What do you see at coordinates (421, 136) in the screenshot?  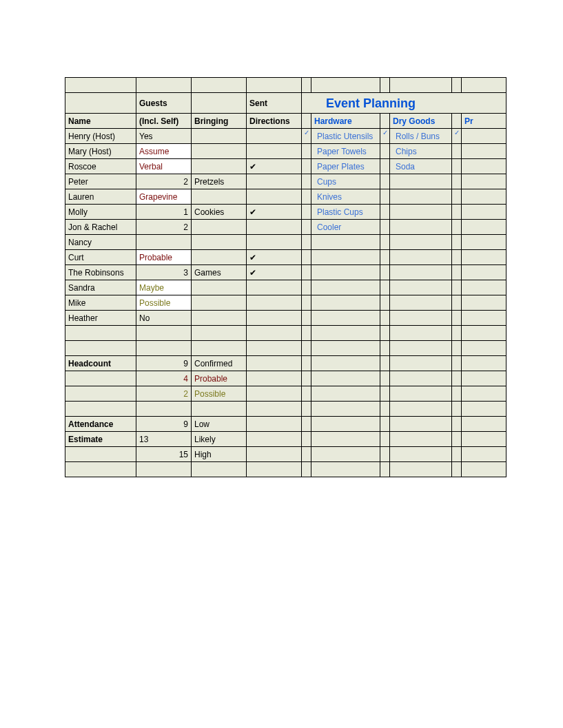 I see `drygoods-item: Rolls / Buns` at bounding box center [421, 136].